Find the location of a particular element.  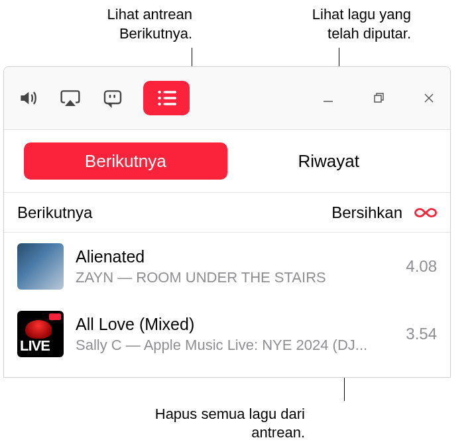

annotation-clear-queue: Hapus semua lagu dari antrean. is located at coordinates (219, 424).